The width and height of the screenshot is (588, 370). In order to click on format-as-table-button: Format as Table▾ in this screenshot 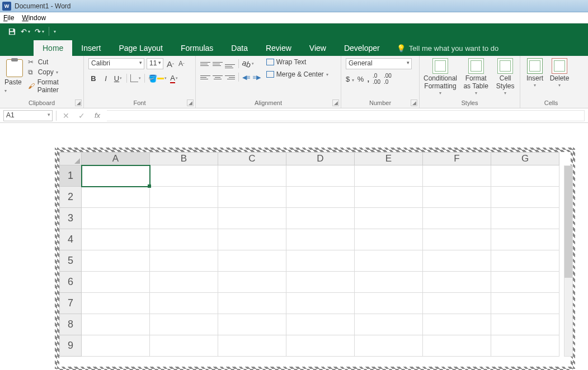, I will do `click(476, 77)`.